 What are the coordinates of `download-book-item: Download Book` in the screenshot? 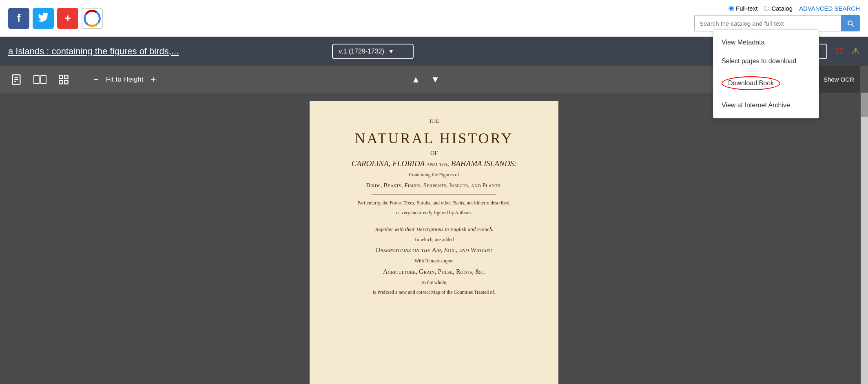 It's located at (766, 83).